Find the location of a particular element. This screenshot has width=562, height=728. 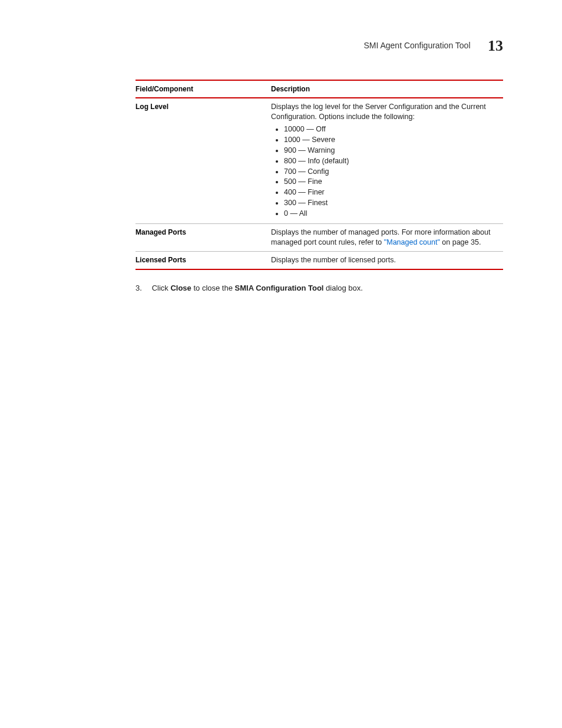

table-row: Managed Ports Displays the number of man… is located at coordinates (319, 237).